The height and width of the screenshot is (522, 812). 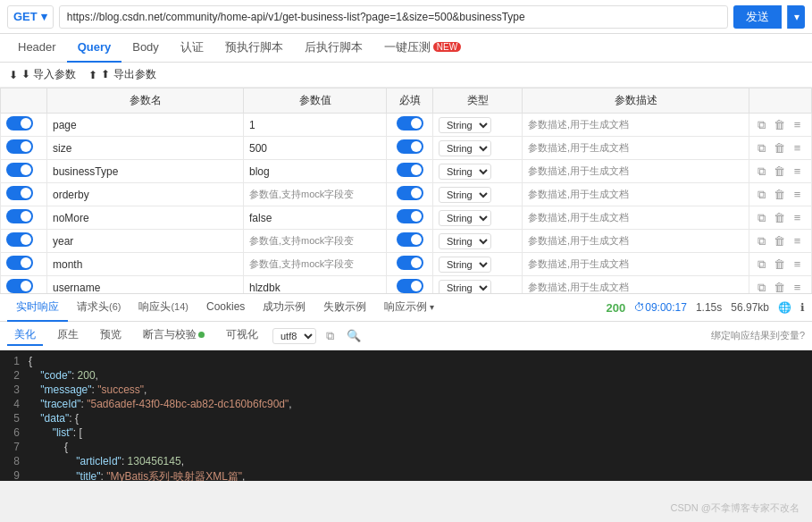 I want to click on send-dropdown-button: ▾, so click(x=796, y=17).